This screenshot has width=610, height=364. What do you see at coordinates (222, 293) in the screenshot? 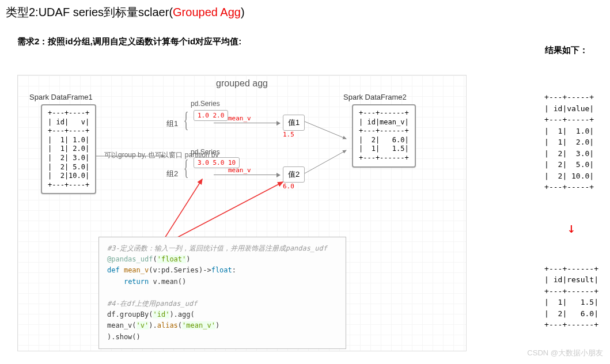
I see `code-box: #3-定义函数：输入一列，返回统计值，并用装饰器注册成pandas_udf @p…` at bounding box center [222, 293].